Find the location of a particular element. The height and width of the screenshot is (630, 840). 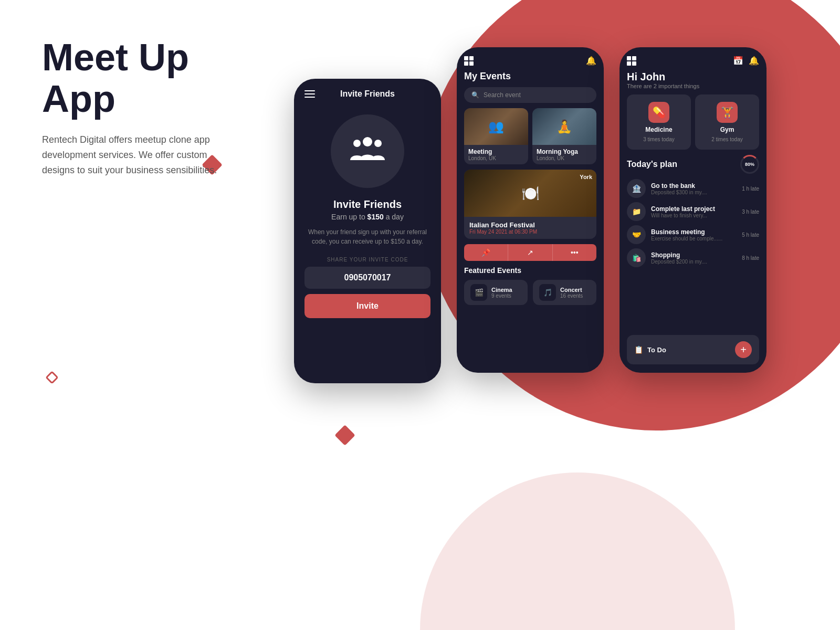

people-avatar is located at coordinates (368, 151).